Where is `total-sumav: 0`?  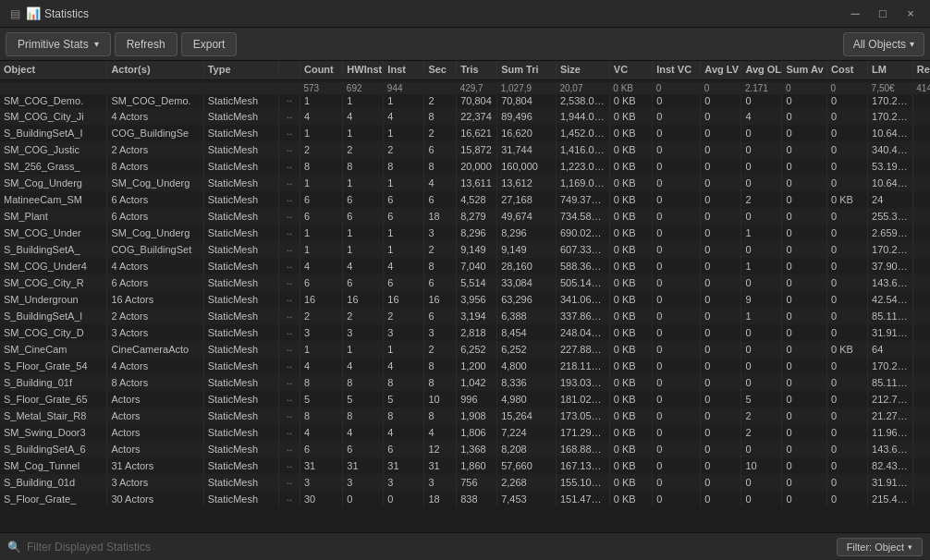 total-sumav: 0 is located at coordinates (804, 89).